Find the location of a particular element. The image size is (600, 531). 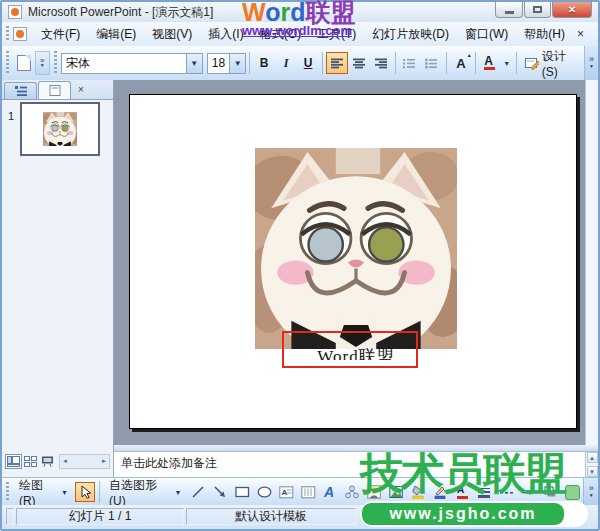

font-color-button: A is located at coordinates (490, 63).